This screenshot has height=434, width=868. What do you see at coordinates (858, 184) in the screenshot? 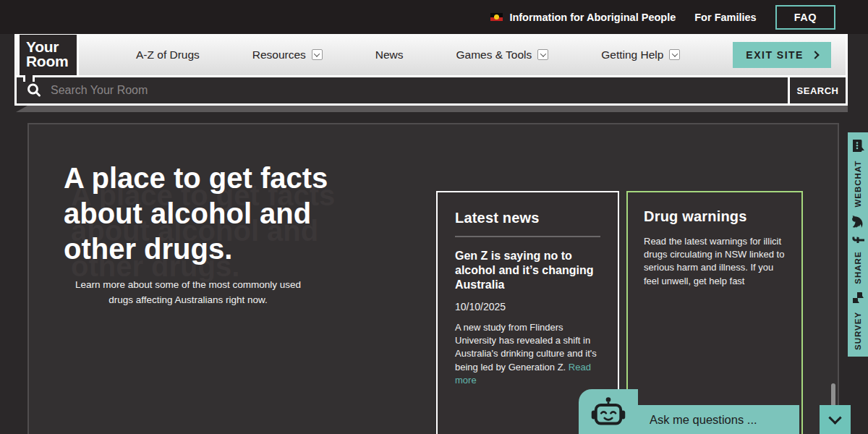
I see `webchat-button: WEBCHAT` at bounding box center [858, 184].